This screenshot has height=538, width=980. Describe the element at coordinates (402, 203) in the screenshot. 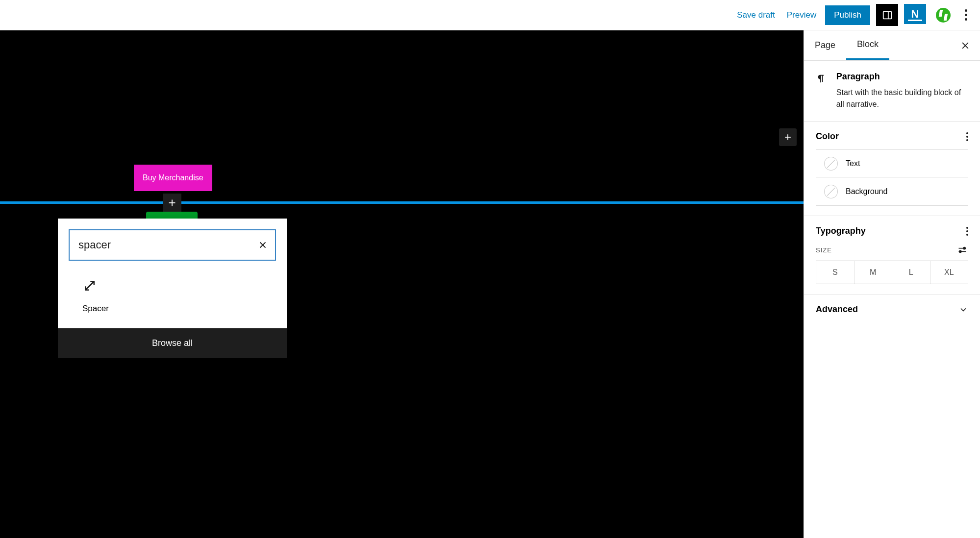

I see `block-insertion-indicator` at that location.